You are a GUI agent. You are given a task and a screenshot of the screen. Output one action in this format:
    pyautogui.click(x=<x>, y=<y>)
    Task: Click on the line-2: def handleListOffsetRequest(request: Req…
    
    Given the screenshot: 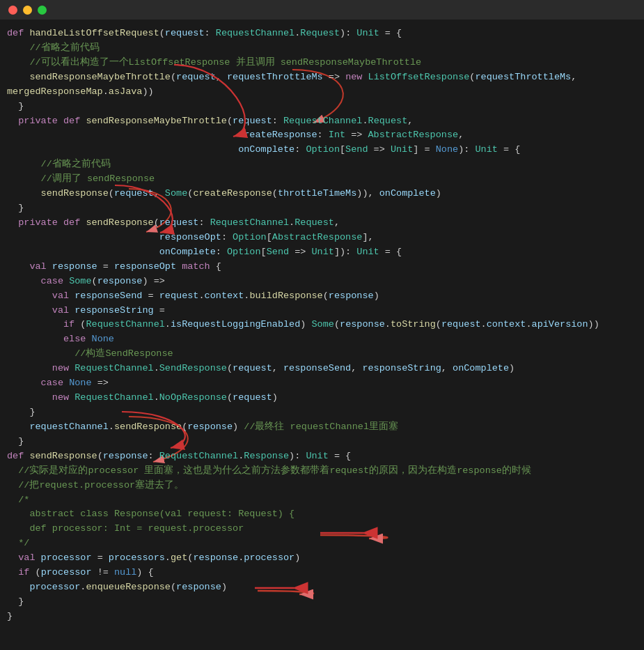 What is the action you would take?
    pyautogui.click(x=326, y=33)
    